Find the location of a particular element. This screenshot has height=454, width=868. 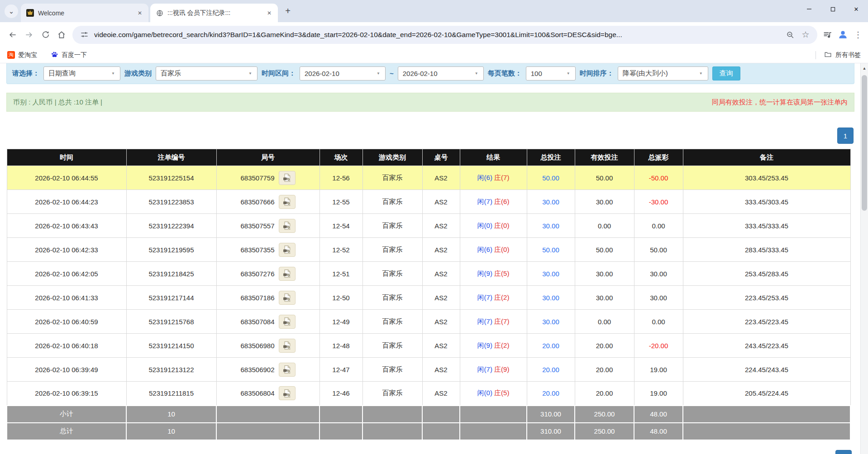

total-empty is located at coordinates (268, 431).